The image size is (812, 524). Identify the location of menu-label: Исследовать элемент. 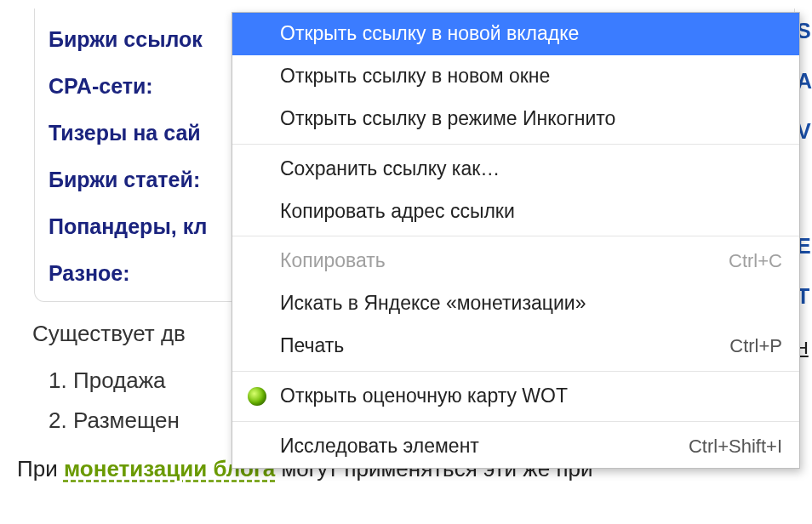
(380, 447).